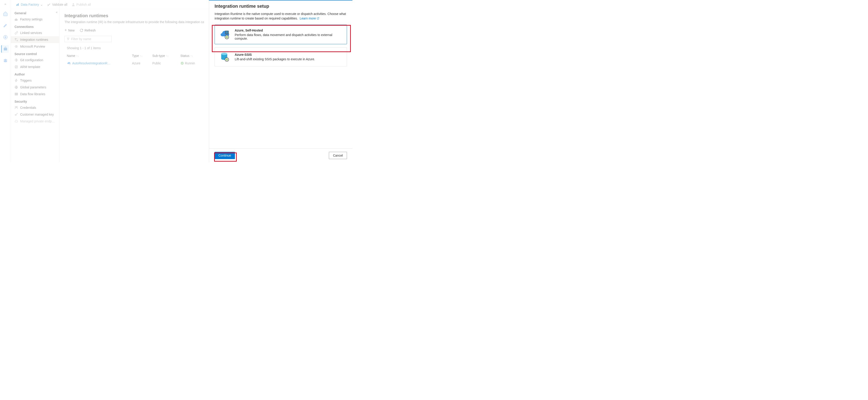  Describe the element at coordinates (97, 56) in the screenshot. I see `col-name: Name↑↓` at that location.